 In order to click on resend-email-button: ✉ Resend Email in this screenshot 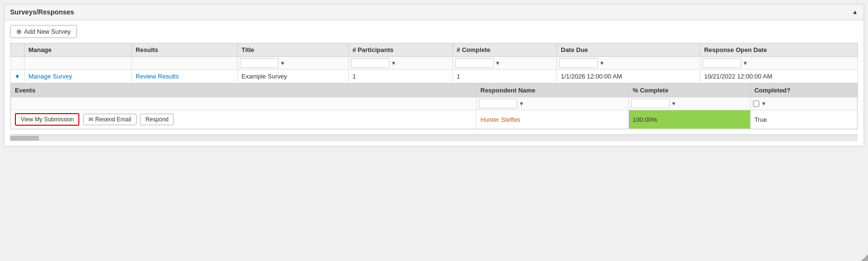, I will do `click(110, 119)`.